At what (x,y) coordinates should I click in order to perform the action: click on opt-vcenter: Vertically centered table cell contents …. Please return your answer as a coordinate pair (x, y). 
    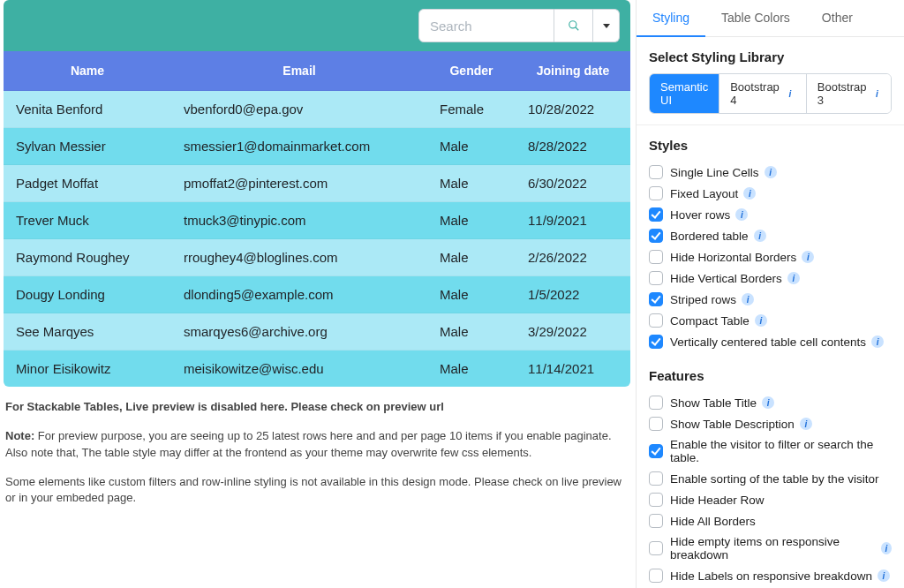
    Looking at the image, I should click on (770, 342).